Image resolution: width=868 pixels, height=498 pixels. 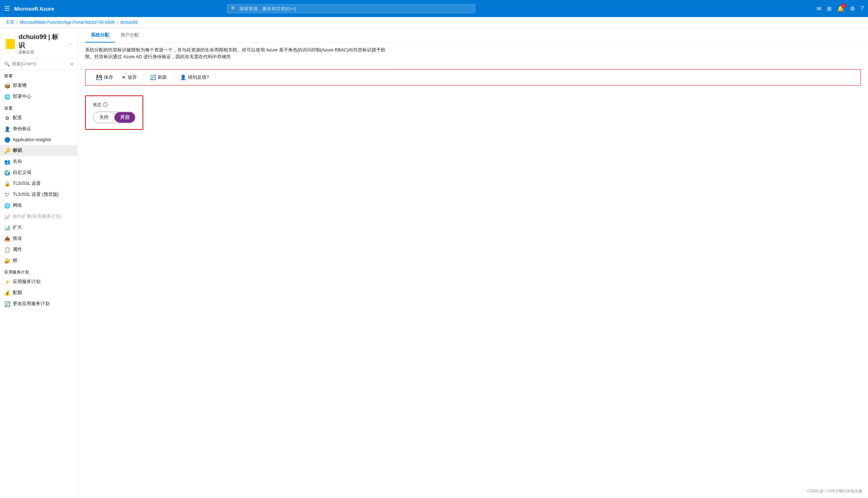 What do you see at coordinates (132, 77) in the screenshot?
I see `discard-label: 放弃` at bounding box center [132, 77].